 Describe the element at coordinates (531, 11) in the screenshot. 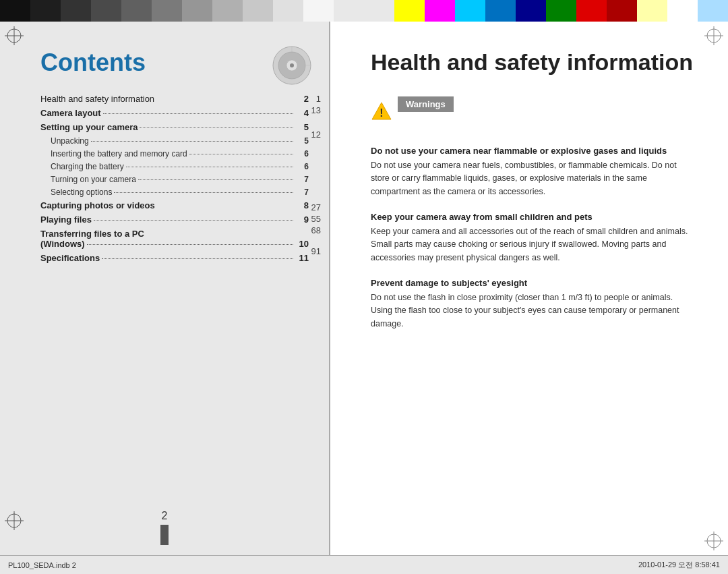

I see `swatch-darkblue` at that location.